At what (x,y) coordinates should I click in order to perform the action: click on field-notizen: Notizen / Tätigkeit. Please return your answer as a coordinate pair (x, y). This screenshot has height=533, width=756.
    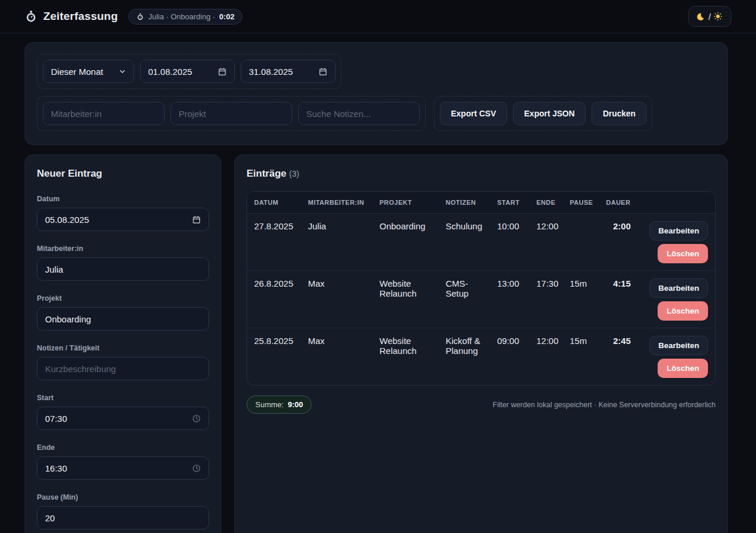
    Looking at the image, I should click on (123, 362).